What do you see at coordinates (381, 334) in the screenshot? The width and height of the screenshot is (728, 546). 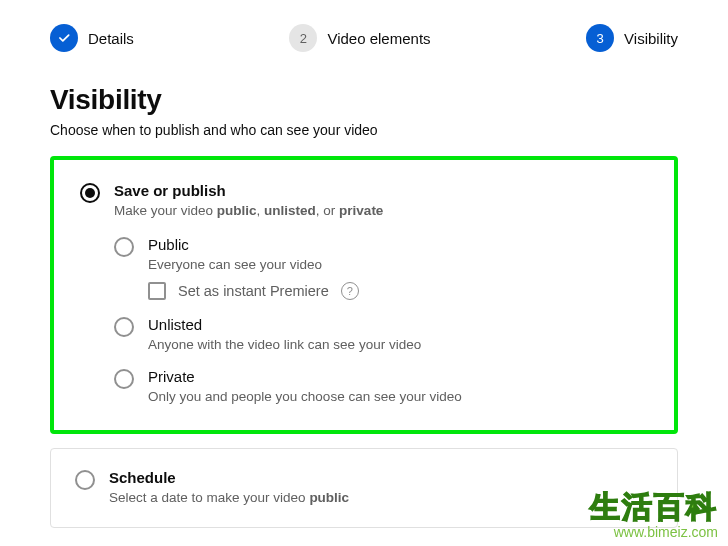 I see `visibility-option-unlisted: Unlisted Anyone with the video link can …` at bounding box center [381, 334].